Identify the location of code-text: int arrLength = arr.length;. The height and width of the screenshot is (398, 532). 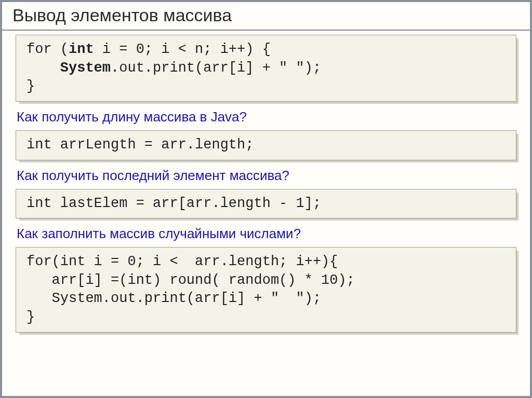
(267, 145).